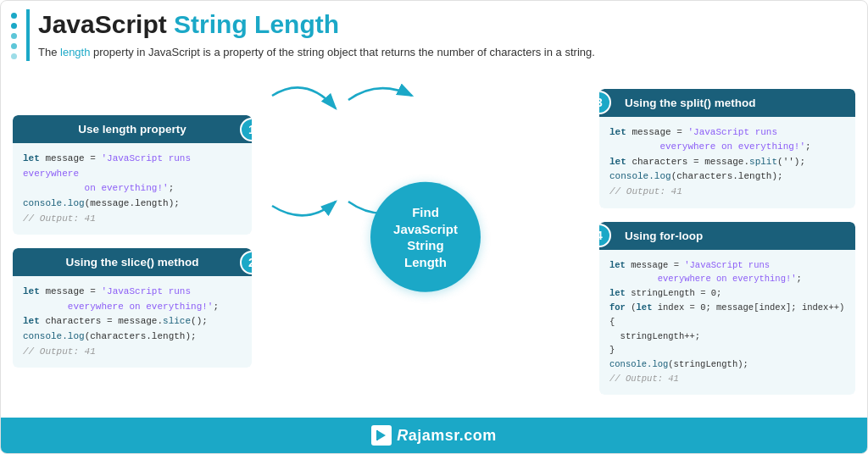 This screenshot has width=868, height=454. Describe the element at coordinates (75, 53) in the screenshot. I see `highlight-word: length` at that location.